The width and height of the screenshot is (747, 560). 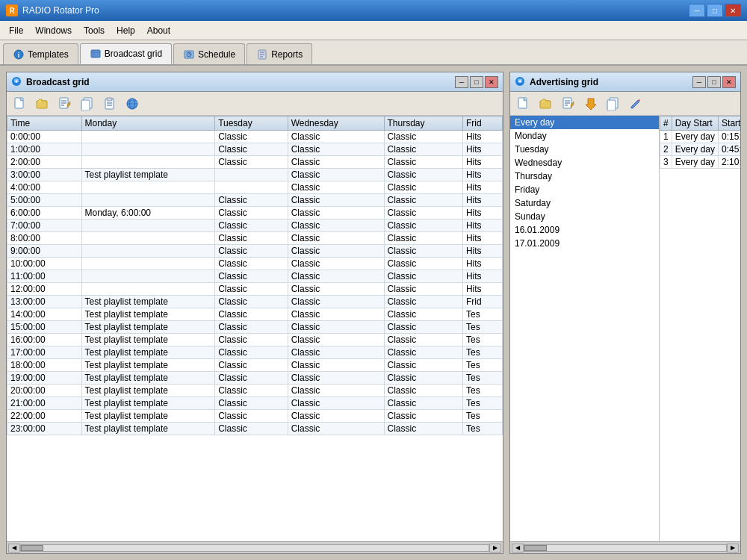 I want to click on minimize-button: ─, so click(x=697, y=10).